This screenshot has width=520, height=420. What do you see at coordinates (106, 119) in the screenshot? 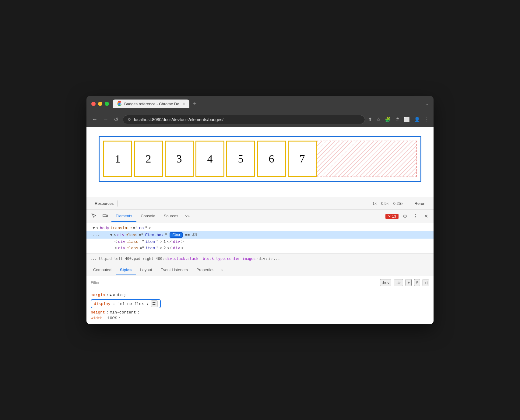
I see `forward-button: →` at bounding box center [106, 119].